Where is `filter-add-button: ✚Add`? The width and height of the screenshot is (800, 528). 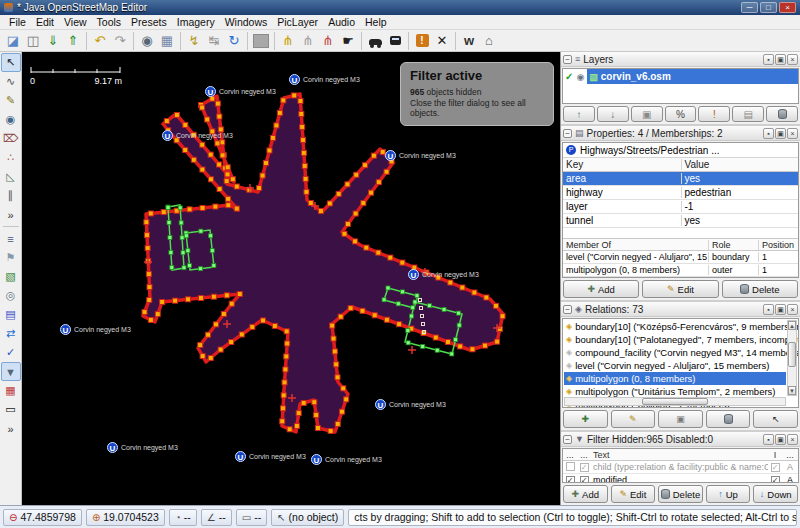
filter-add-button: ✚Add is located at coordinates (586, 494).